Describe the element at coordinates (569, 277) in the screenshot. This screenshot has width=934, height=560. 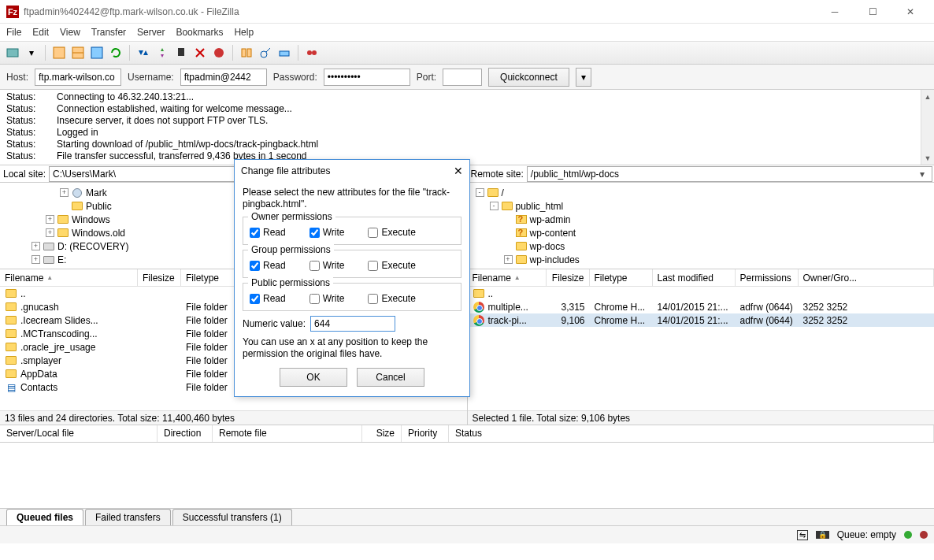
I see `col-r-filesize: Filesize` at that location.